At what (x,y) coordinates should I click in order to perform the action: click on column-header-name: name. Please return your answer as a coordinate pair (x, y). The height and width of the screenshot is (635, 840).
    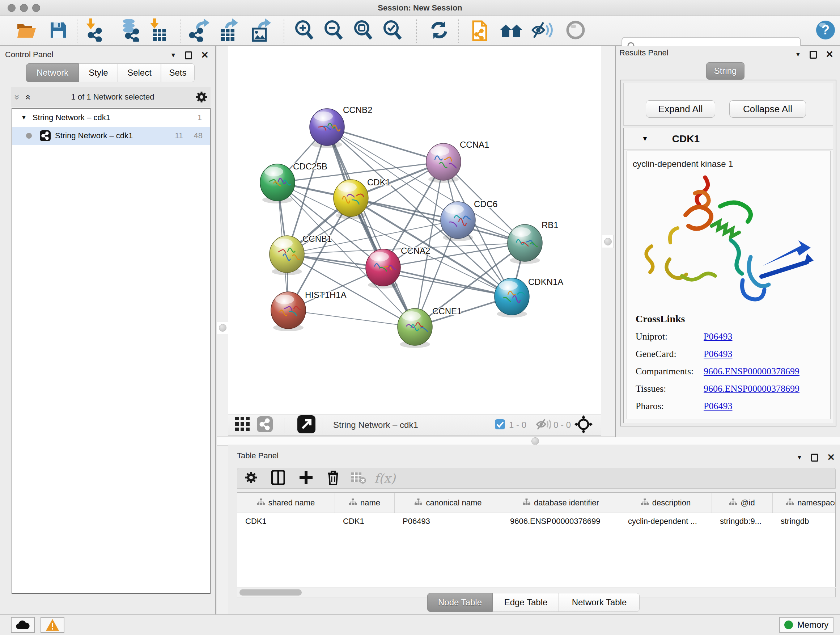
    Looking at the image, I should click on (365, 503).